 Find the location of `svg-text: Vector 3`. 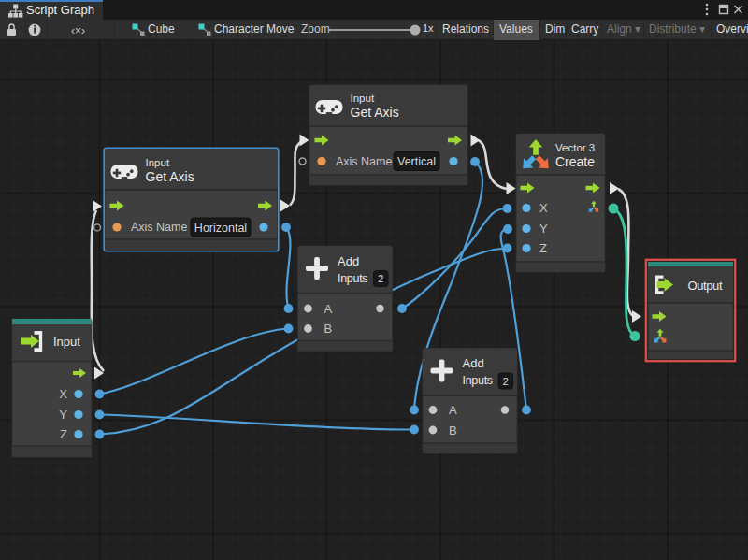

svg-text: Vector 3 is located at coordinates (575, 148).